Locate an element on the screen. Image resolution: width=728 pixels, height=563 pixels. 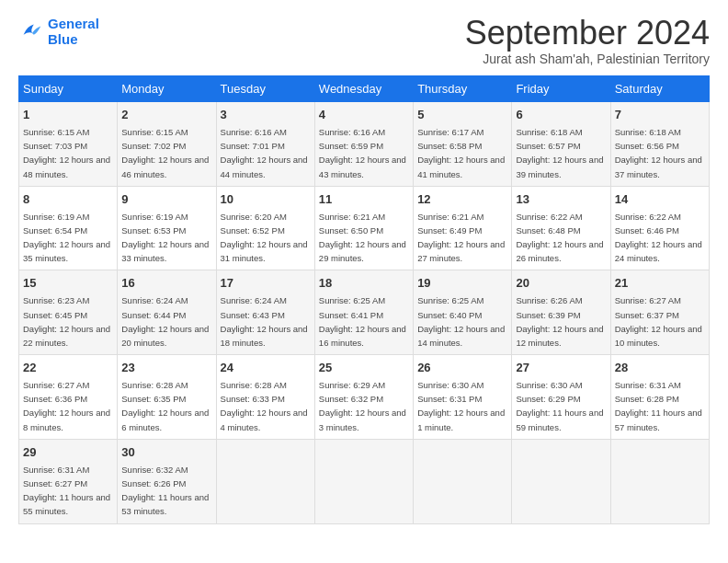
day-info: Sunrise: 6:23 AMSunset: 6:45 PMDaylight:… is located at coordinates (66, 322).